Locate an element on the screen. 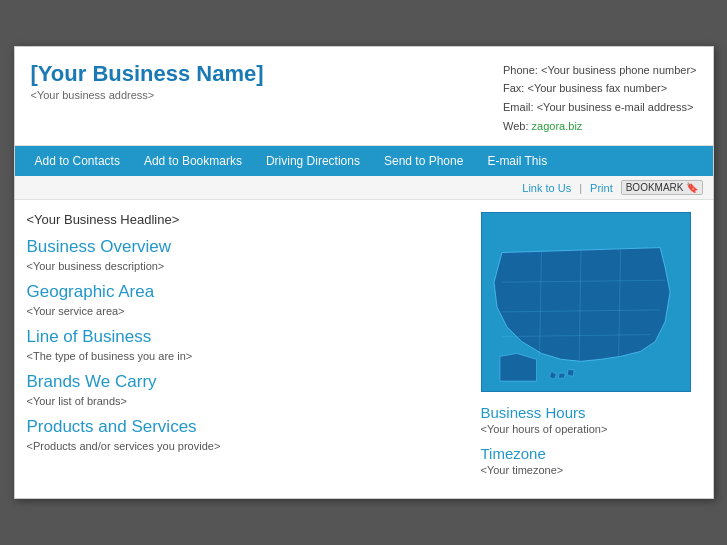 The image size is (727, 545). bookmark-badge: BOOKMARK 🔖 is located at coordinates (662, 188).